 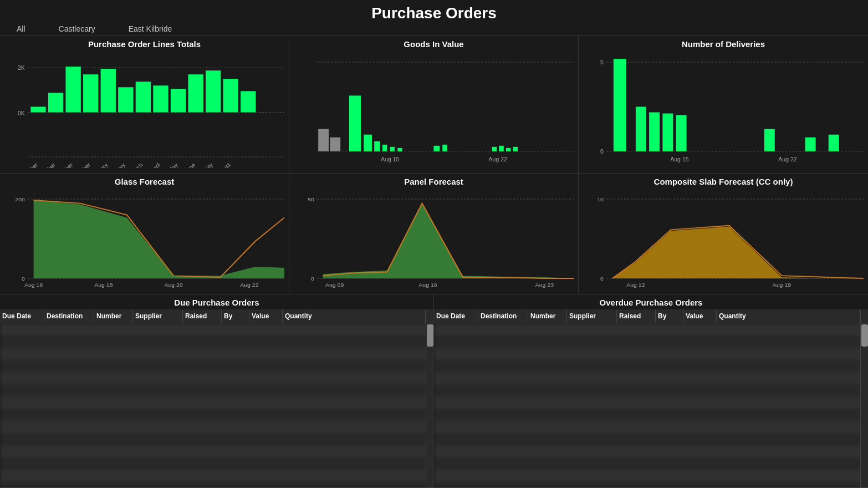 I want to click on due-col-duedate: Due Date, so click(x=22, y=316).